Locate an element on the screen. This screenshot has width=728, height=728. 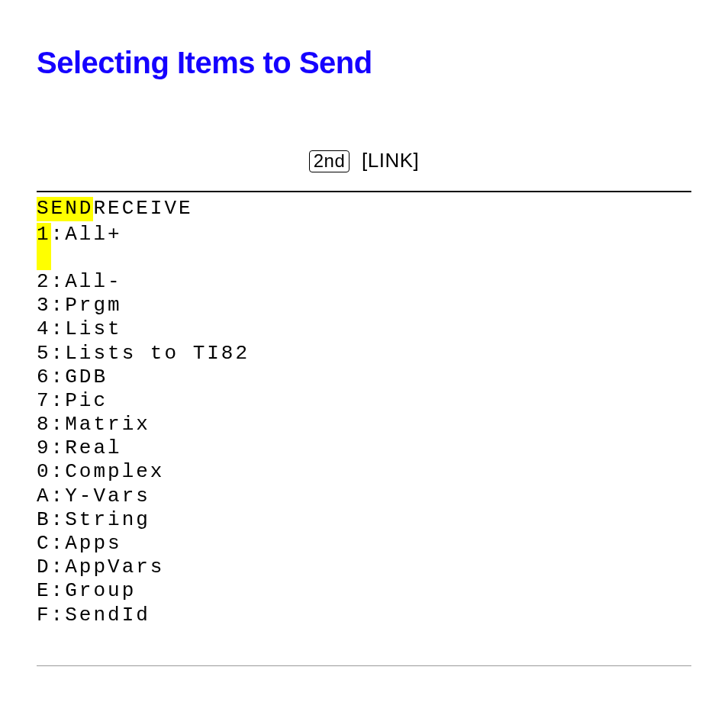
menu-item-label: Group is located at coordinates (101, 591).